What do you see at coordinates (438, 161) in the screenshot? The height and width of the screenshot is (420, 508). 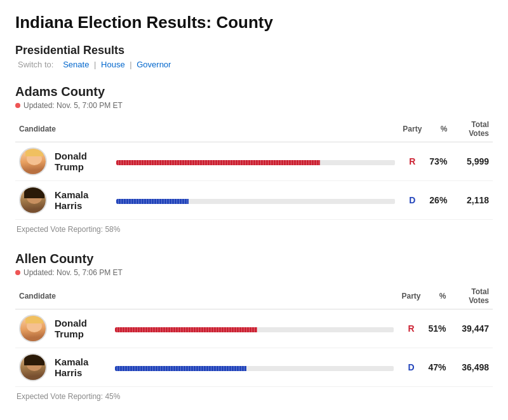 I see `pct-cell-trump-adams: 73%` at bounding box center [438, 161].